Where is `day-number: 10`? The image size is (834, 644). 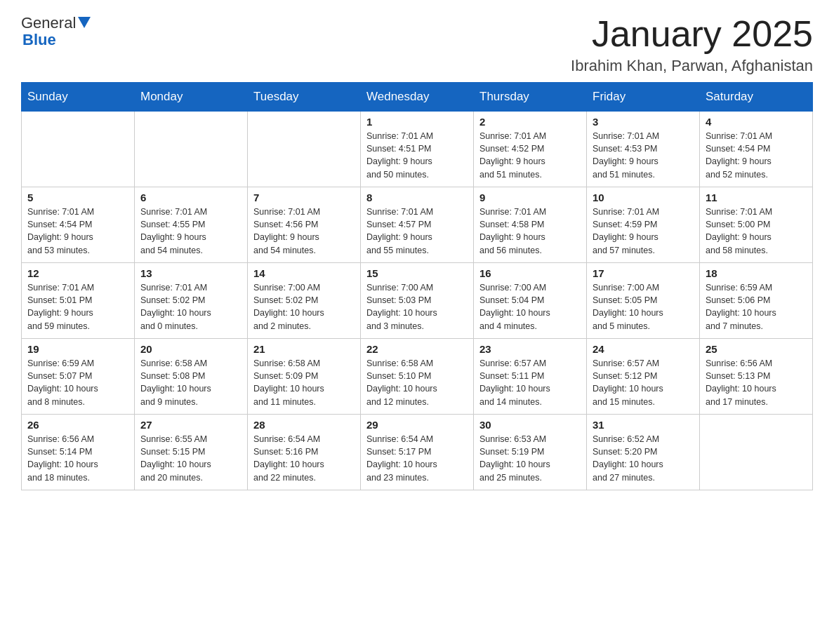
day-number: 10 is located at coordinates (643, 198).